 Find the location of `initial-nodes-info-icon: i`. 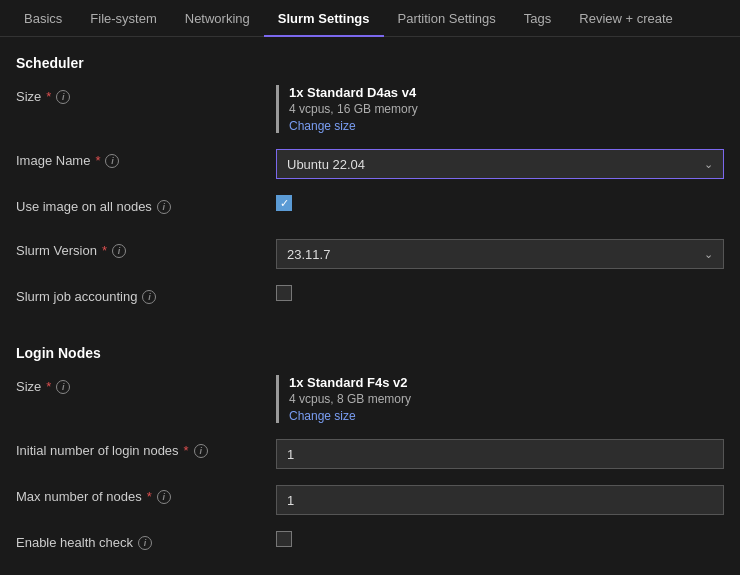

initial-nodes-info-icon: i is located at coordinates (201, 451).